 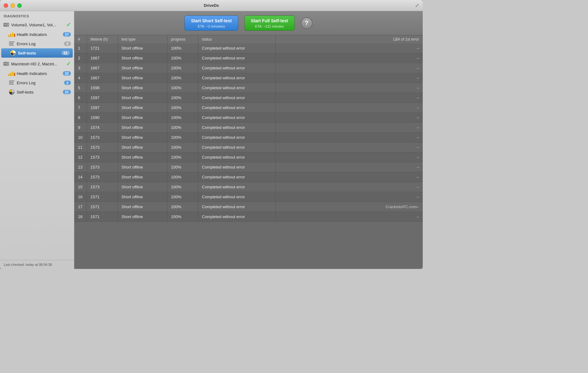 I want to click on minimize-button, so click(x=13, y=6).